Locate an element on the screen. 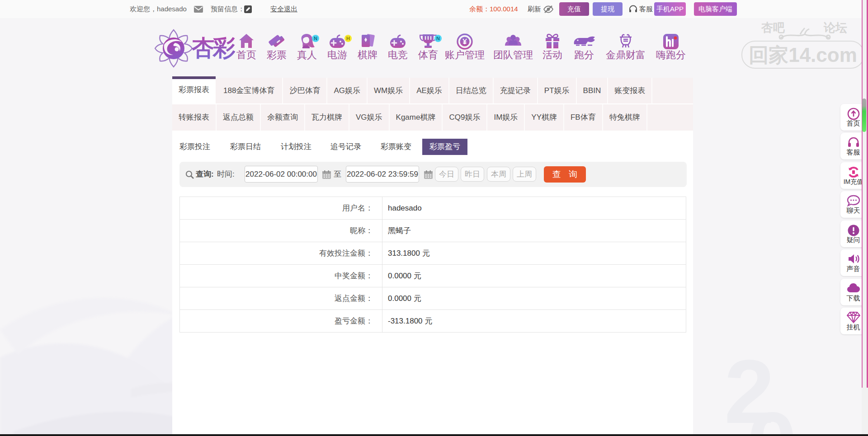 The image size is (868, 436). svg-text: 杏彩 is located at coordinates (213, 48).